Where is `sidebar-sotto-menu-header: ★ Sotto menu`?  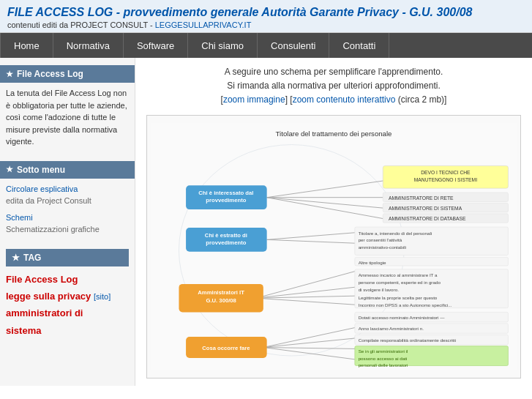
sidebar-sotto-menu-header: ★ Sotto menu is located at coordinates (67, 170).